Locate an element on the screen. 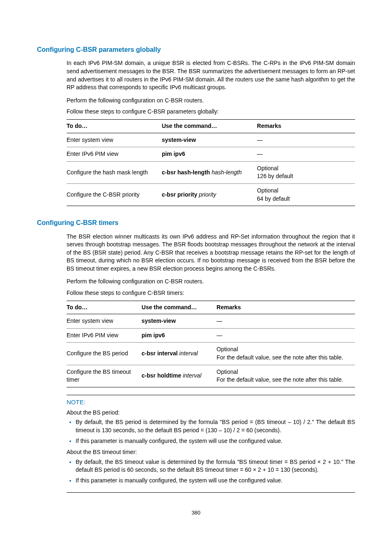 This screenshot has width=392, height=533. table-cell: c-bsr priority priority is located at coordinates (210, 195).